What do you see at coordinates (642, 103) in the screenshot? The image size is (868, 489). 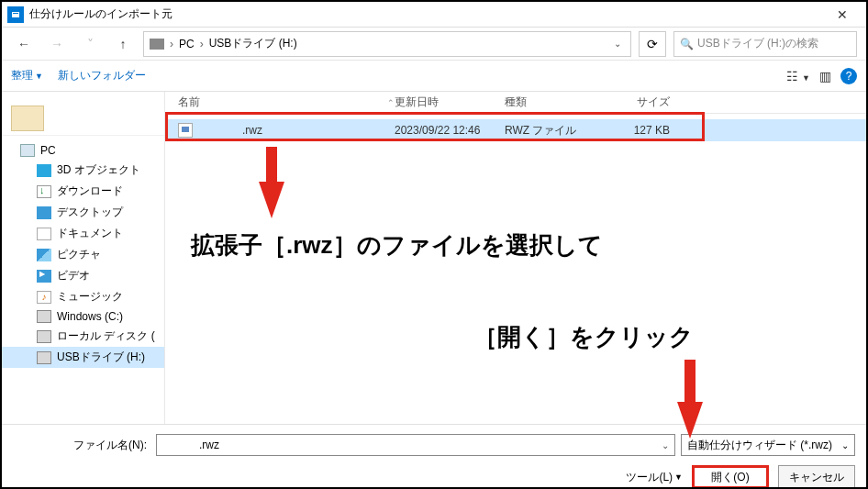 I see `column-size: サイズ` at bounding box center [642, 103].